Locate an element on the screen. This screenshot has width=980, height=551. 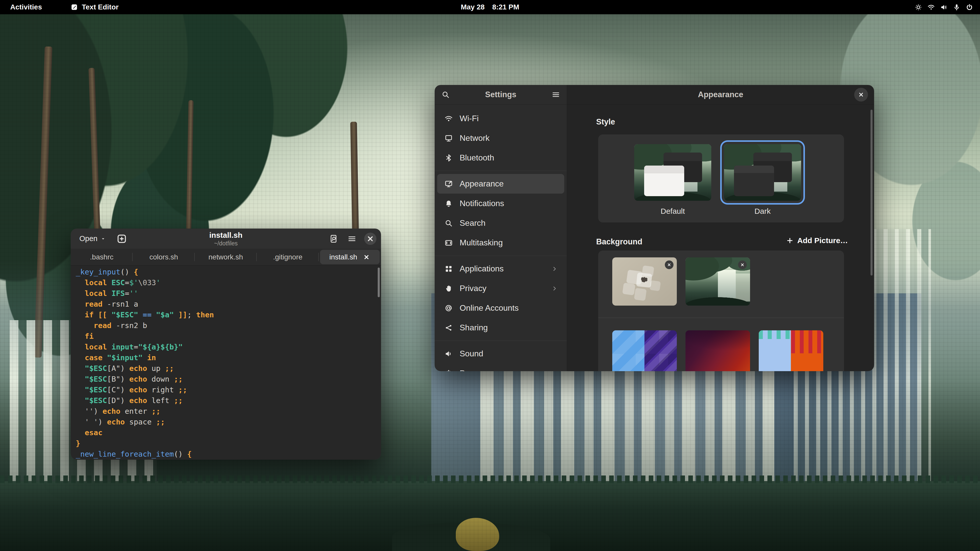
settings-sidebar-header: Settings is located at coordinates (501, 95).